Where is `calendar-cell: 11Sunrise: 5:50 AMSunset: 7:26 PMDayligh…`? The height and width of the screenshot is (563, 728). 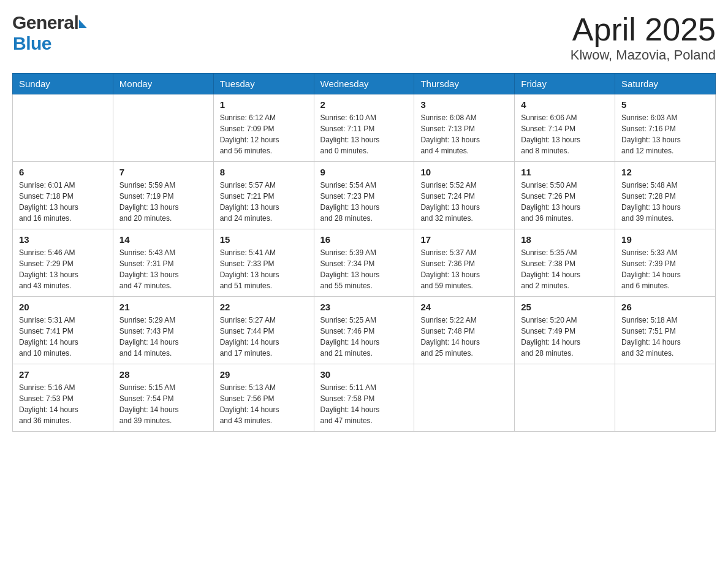
calendar-cell: 11Sunrise: 5:50 AMSunset: 7:26 PMDayligh… is located at coordinates (565, 196).